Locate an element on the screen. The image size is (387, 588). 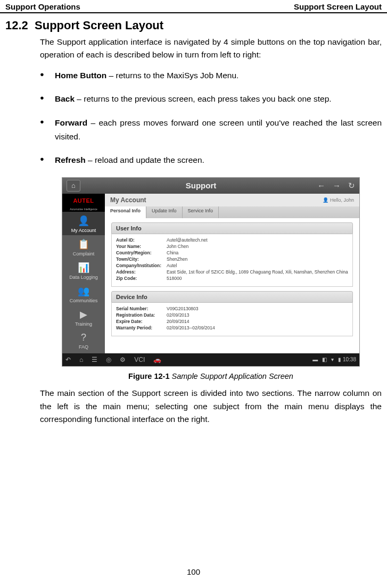
user-icon: 👤 is located at coordinates (326, 200).